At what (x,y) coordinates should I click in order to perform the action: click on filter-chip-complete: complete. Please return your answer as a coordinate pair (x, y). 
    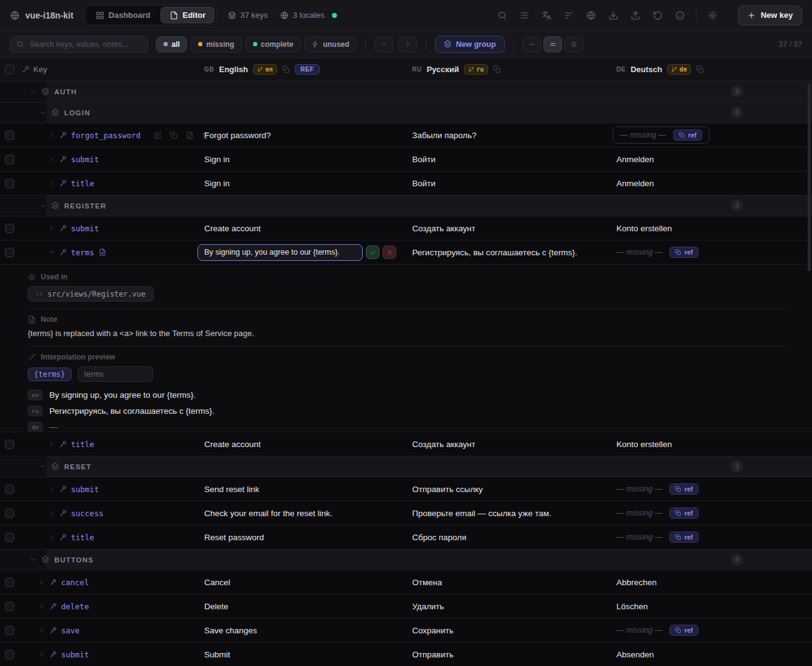
    Looking at the image, I should click on (273, 44).